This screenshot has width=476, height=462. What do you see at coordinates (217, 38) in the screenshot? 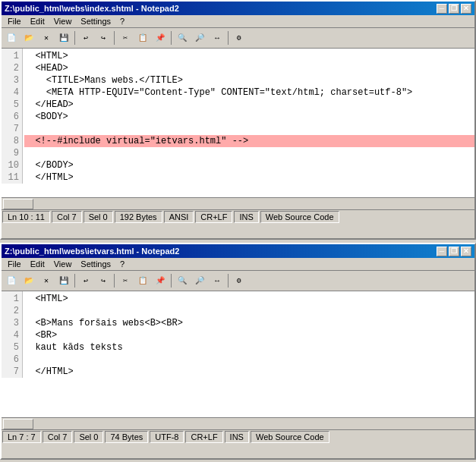
I see `tb-replace-1: ↔` at bounding box center [217, 38].